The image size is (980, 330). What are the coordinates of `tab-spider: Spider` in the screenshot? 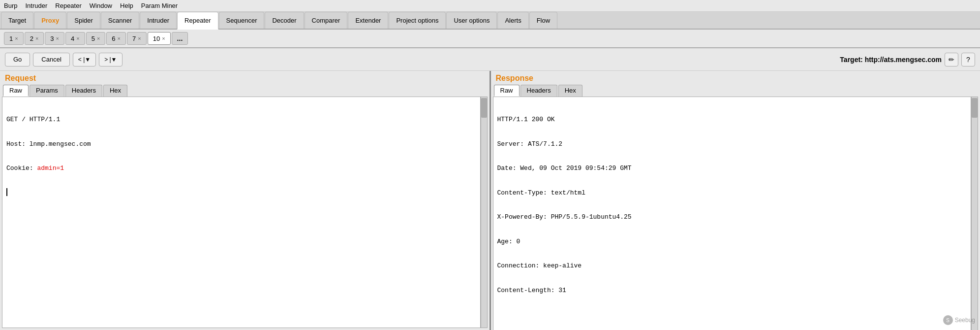 It's located at (84, 20).